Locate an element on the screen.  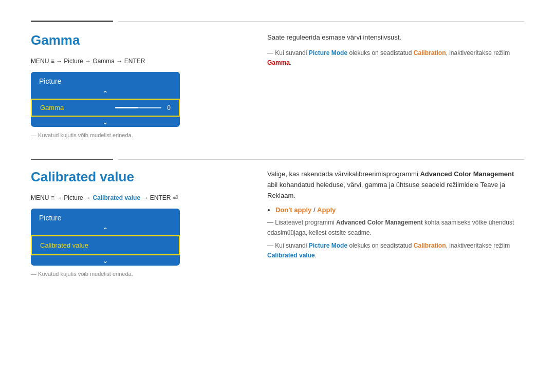
gamma-slider-container: 0 is located at coordinates (138, 108).